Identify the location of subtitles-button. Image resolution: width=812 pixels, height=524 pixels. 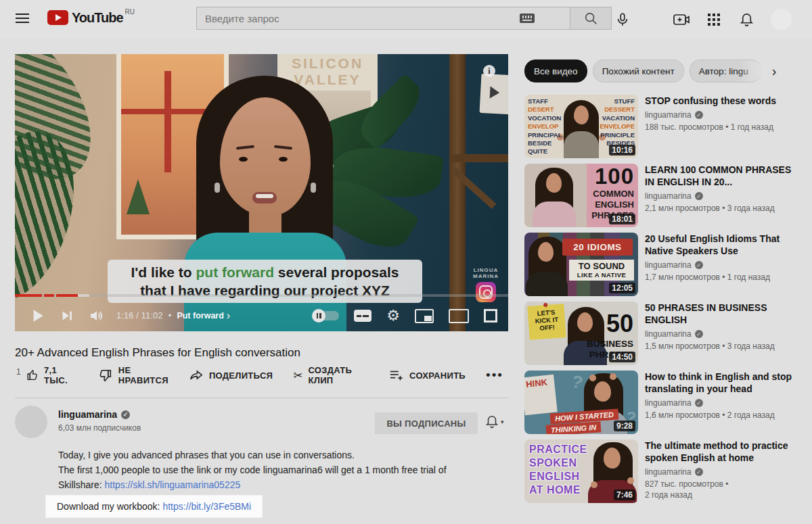
(363, 316).